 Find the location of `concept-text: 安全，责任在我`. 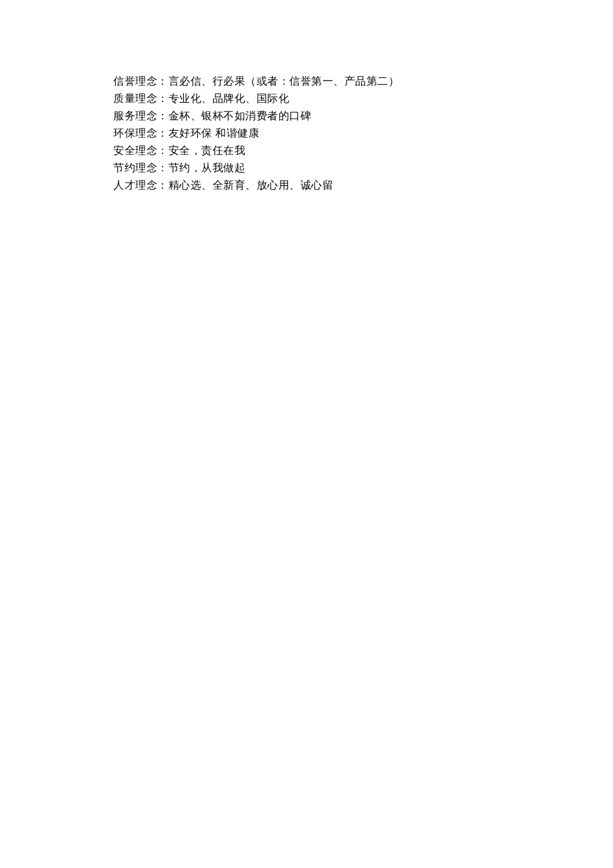

concept-text: 安全，责任在我 is located at coordinates (207, 151).